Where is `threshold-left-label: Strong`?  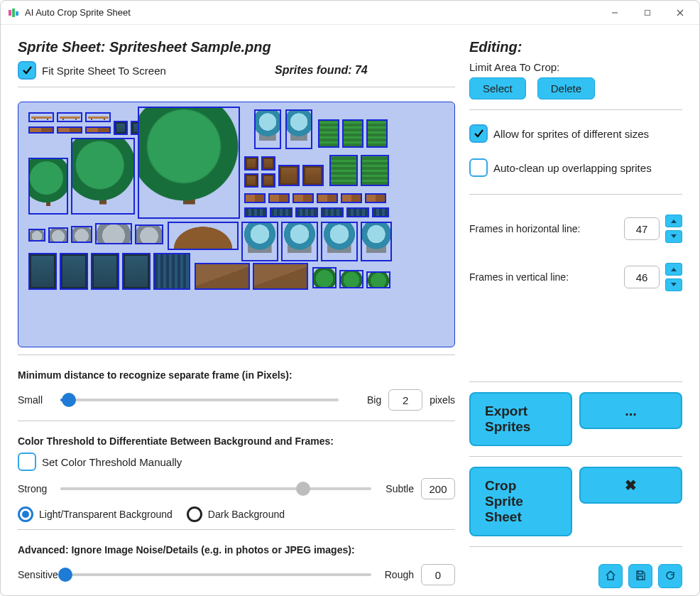
threshold-left-label: Strong is located at coordinates (35, 489).